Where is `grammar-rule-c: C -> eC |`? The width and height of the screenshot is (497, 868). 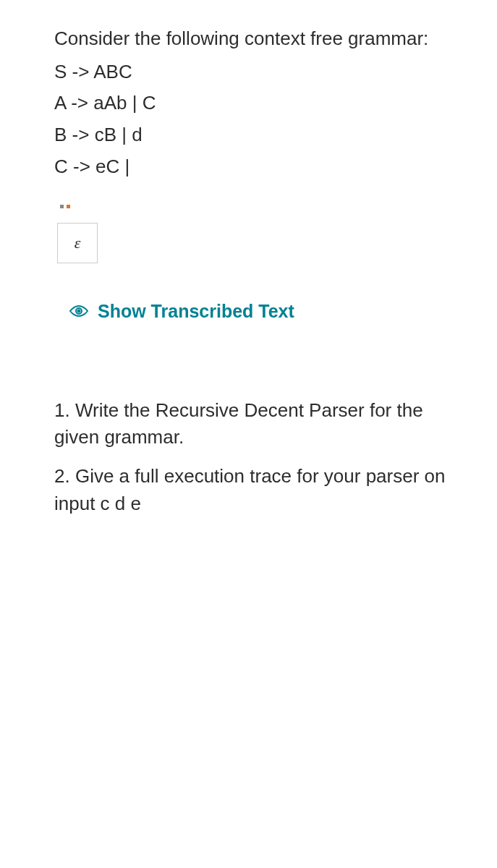
grammar-rule-c: C -> eC | is located at coordinates (250, 167).